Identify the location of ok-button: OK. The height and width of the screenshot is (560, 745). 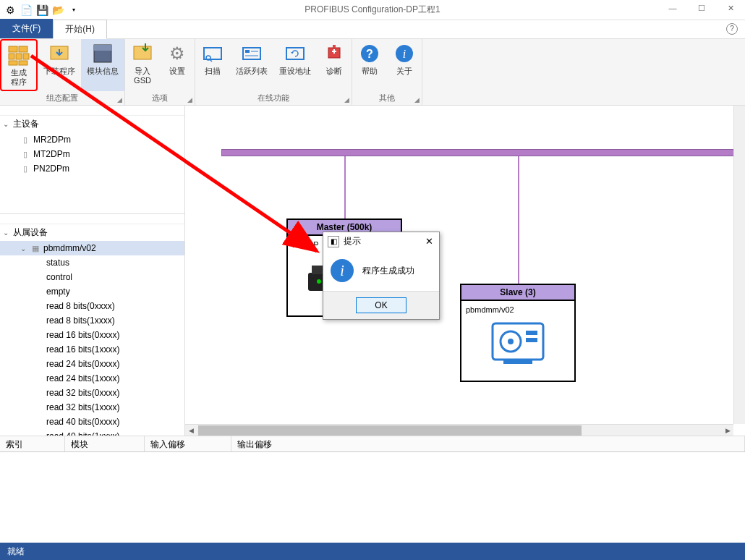
(381, 305).